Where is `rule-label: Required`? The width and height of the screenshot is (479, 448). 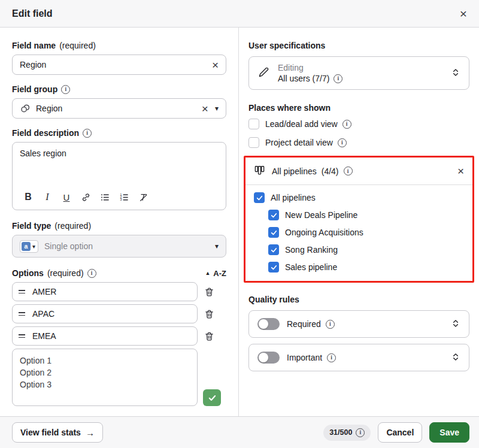 rule-label: Required is located at coordinates (304, 324).